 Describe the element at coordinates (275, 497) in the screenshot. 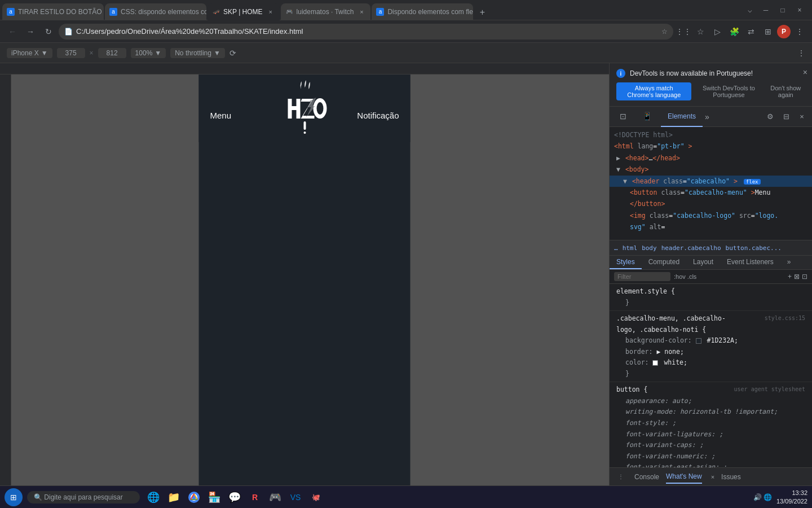

I see `taskbar-app-steam: 🎮` at that location.